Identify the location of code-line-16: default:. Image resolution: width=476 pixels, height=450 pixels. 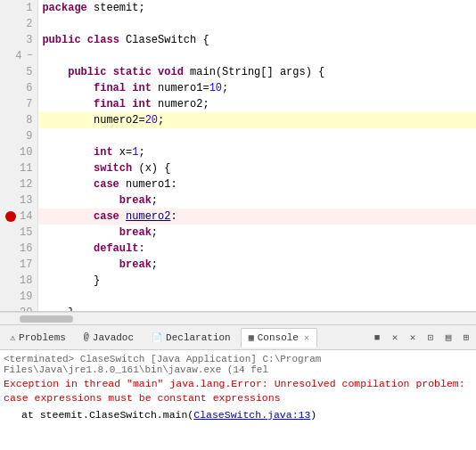
(257, 249).